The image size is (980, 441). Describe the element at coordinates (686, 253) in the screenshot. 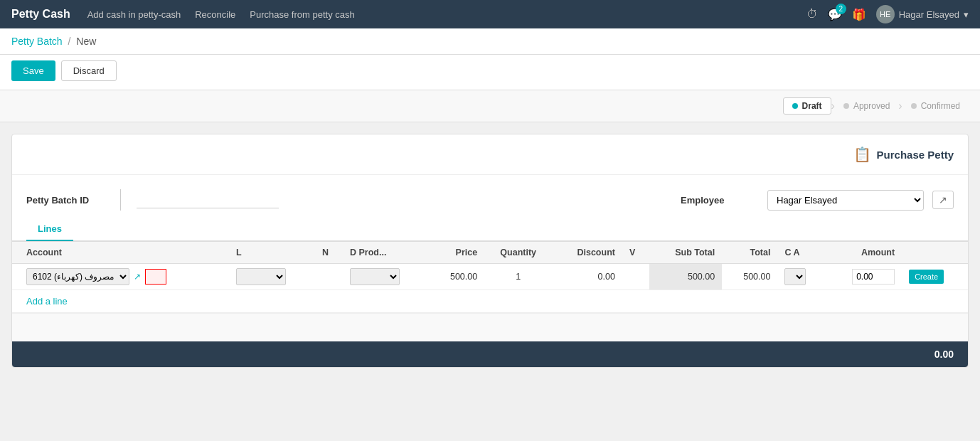

I see `col-subtotal: Sub Total` at that location.